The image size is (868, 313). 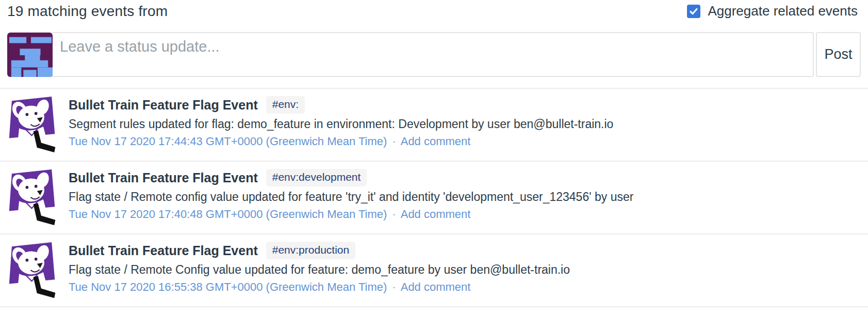 I want to click on event-content: Bullet Train Feature Flag Event #env:dev…, so click(x=351, y=195).